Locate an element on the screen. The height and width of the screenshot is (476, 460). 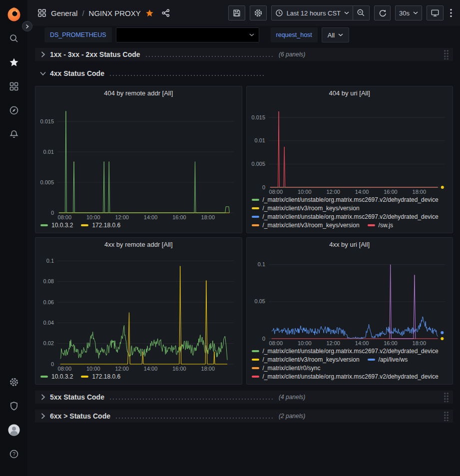
sidebar-expand-button is located at coordinates (27, 26).